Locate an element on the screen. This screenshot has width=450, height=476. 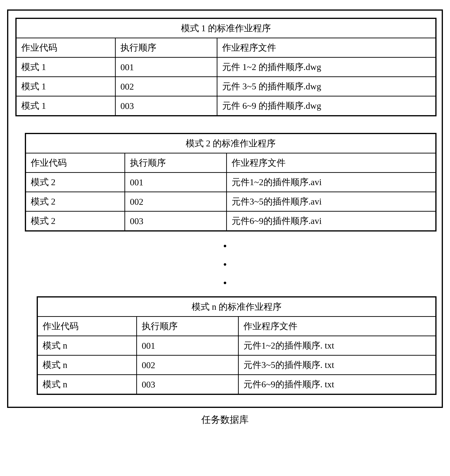
database-caption: 任务数据库 is located at coordinates (225, 420).